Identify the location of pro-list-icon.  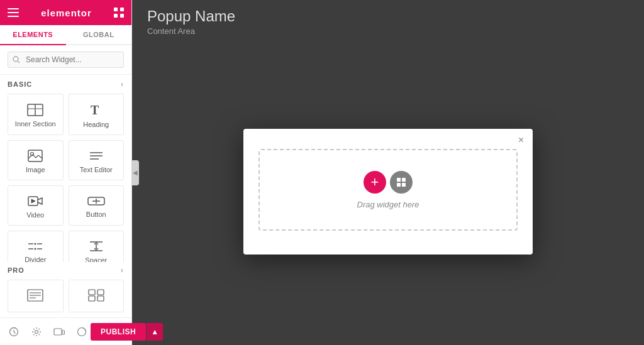
(35, 295).